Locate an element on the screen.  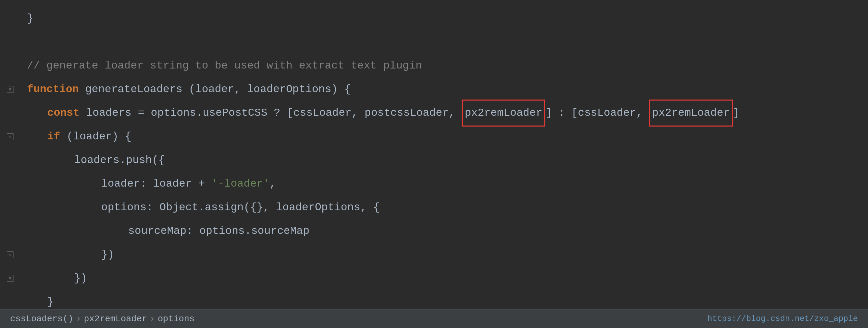
code-line-options-prop: options: Object.assign({}, loaderOptions… is located at coordinates (434, 208).